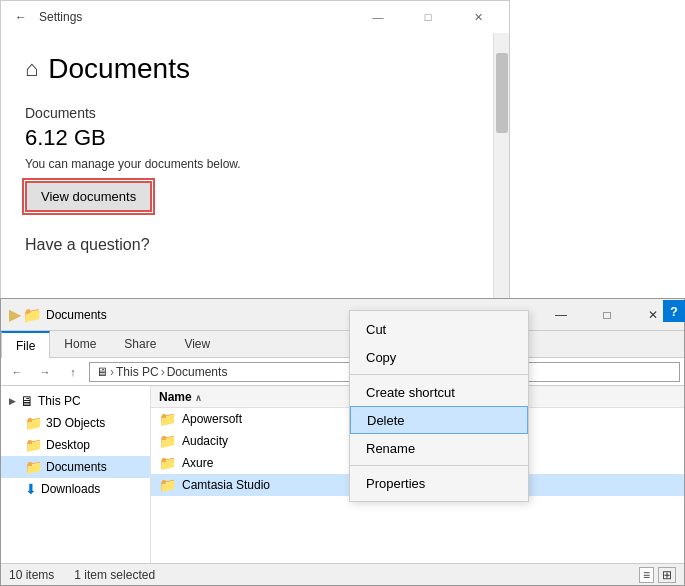 Image resolution: width=685 pixels, height=586 pixels. What do you see at coordinates (342, 344) in the screenshot?
I see `ribbon: File Home Share View` at bounding box center [342, 344].